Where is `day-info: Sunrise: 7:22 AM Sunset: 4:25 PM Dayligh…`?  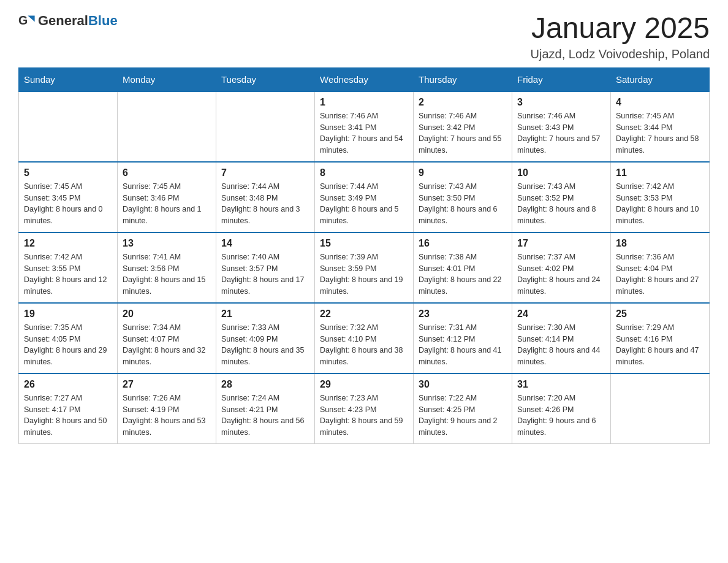 day-info: Sunrise: 7:22 AM Sunset: 4:25 PM Dayligh… is located at coordinates (463, 416).